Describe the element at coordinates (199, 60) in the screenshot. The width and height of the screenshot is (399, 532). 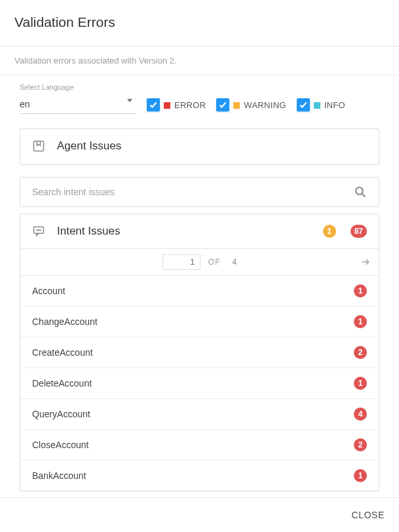
I see `dialog-description: Validation errors associated with Versio…` at that location.